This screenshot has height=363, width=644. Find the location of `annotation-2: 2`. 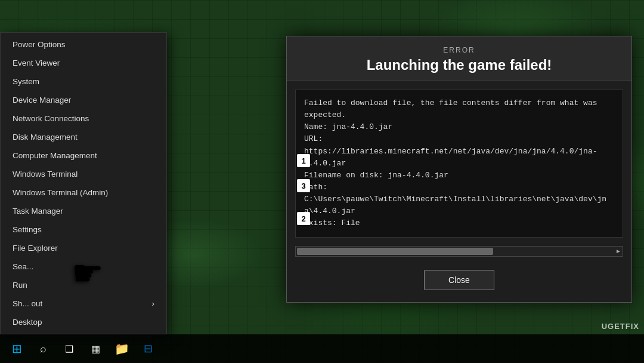

annotation-2: 2 is located at coordinates (304, 219).